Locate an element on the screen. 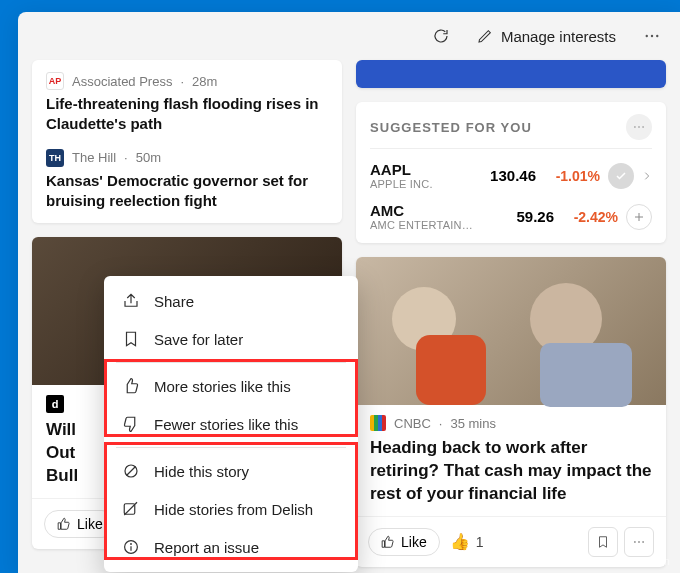  plus-icon is located at coordinates (639, 217).